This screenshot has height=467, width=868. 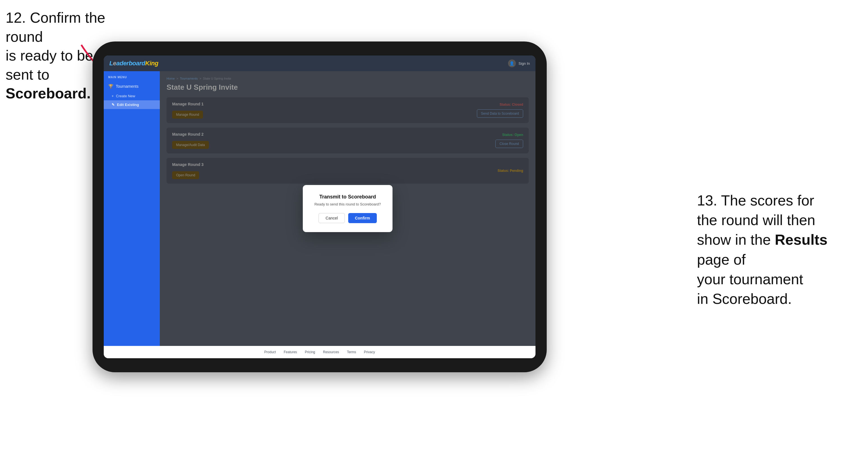 I want to click on instruction-line1: 12. Confirm the round, so click(x=56, y=27).